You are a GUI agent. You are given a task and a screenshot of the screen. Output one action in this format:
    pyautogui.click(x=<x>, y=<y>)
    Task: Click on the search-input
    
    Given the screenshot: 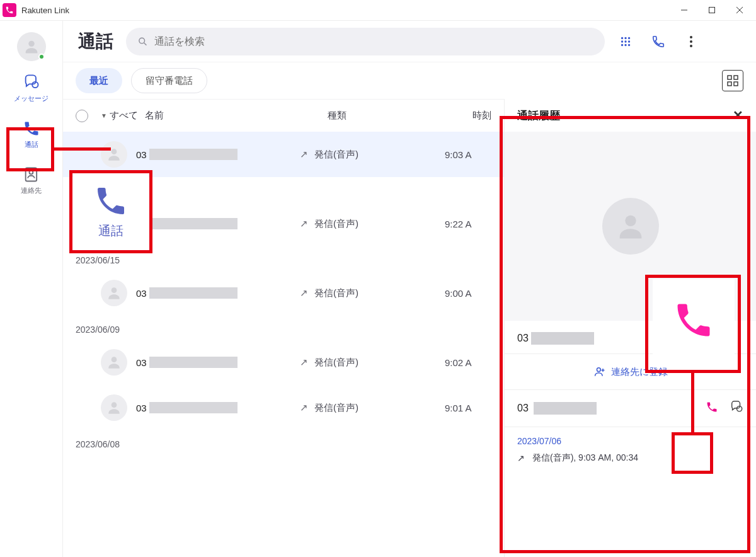 What is the action you would take?
    pyautogui.click(x=374, y=42)
    